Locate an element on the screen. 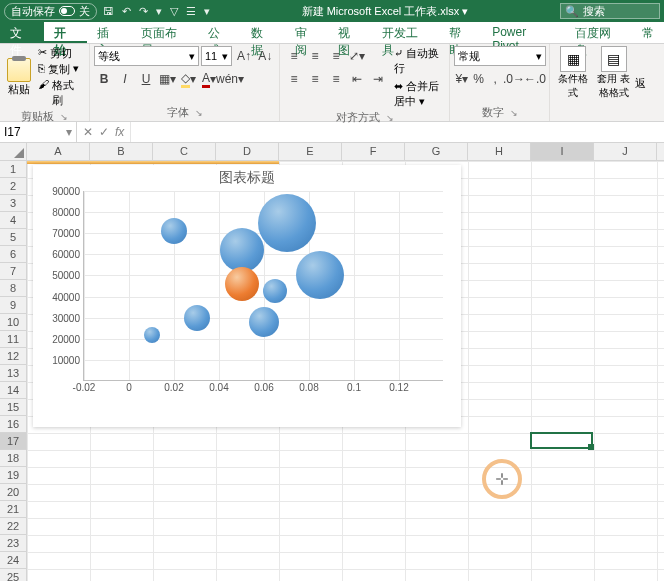  align-left-icon: ≡ is located at coordinates (294, 79).